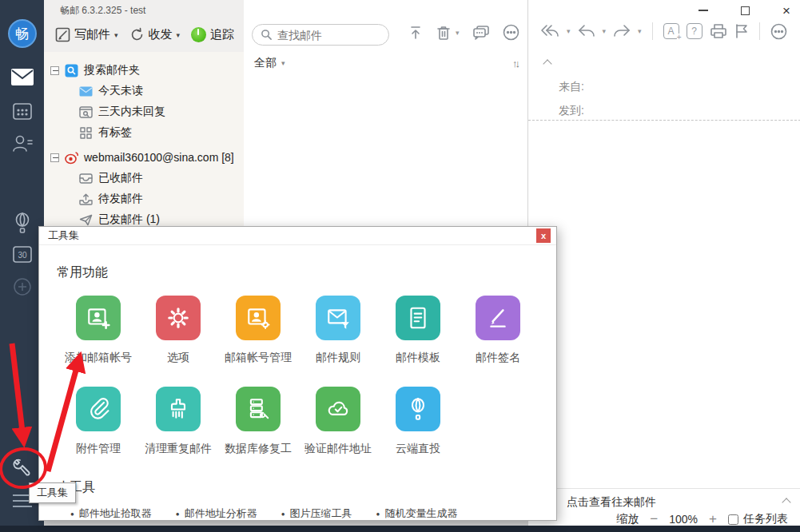  I want to click on search-input, so click(325, 35).